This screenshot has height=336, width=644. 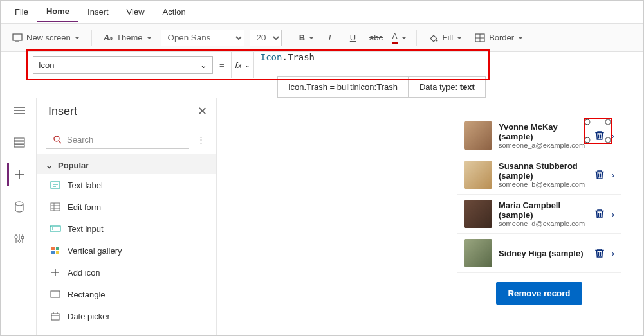 I want to click on insert-item-text-input: Text input, so click(x=126, y=229).